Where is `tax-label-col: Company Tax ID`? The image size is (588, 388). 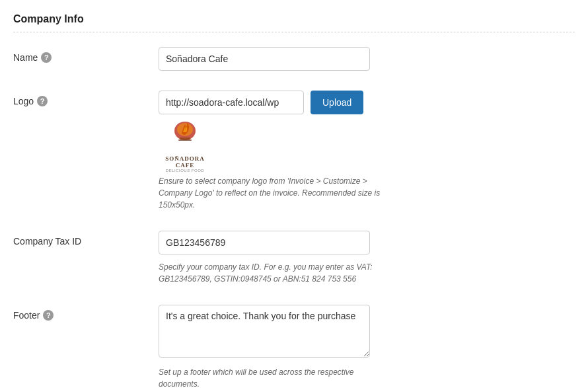
tax-label-col: Company Tax ID is located at coordinates (86, 239).